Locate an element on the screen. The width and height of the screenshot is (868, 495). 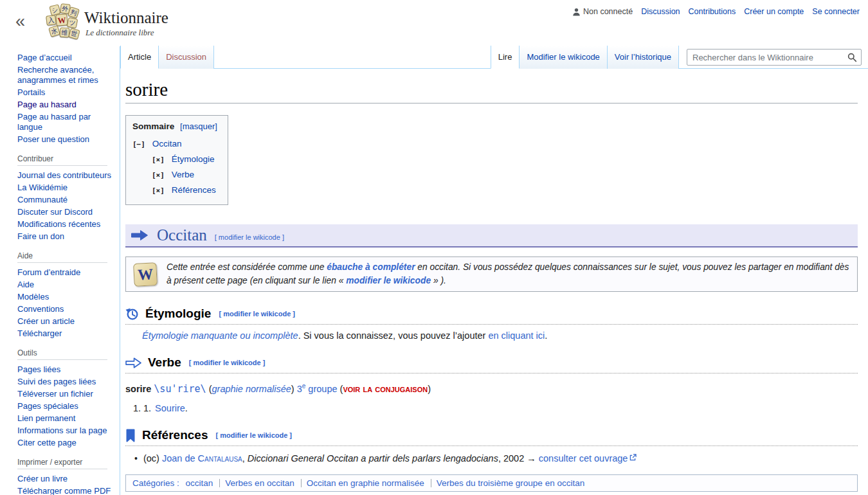
sidebar-collapse-icon: « is located at coordinates (21, 21).